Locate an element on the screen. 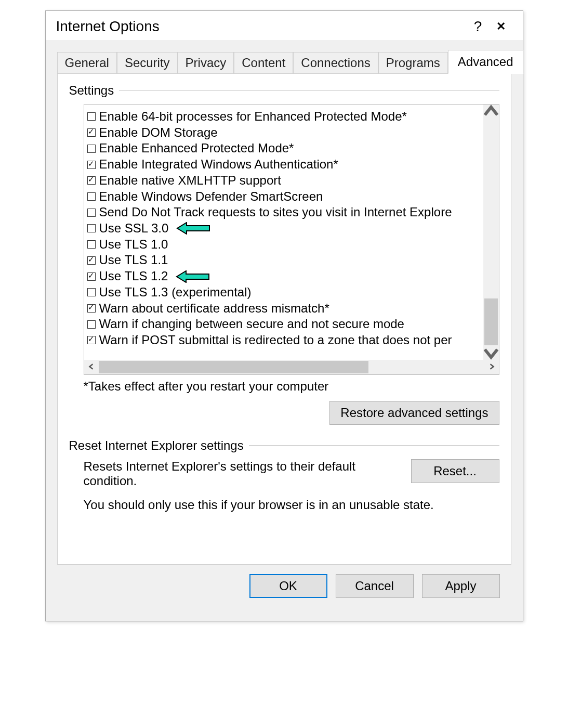 This screenshot has height=728, width=568. setting-label: Use TLS 1.2 is located at coordinates (134, 277).